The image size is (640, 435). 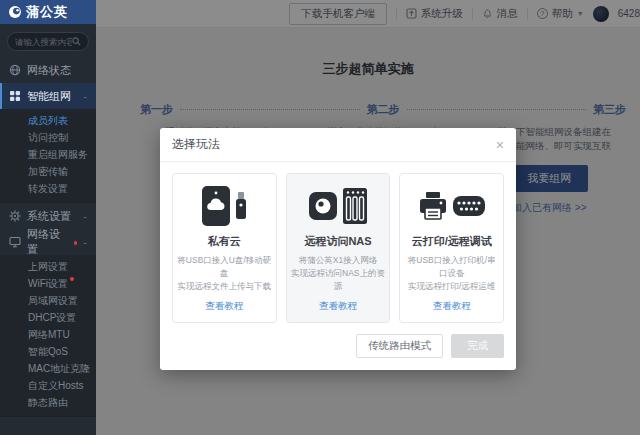 What do you see at coordinates (48, 96) in the screenshot?
I see `sidebar-item-smart-network: 智能组网 -` at bounding box center [48, 96].